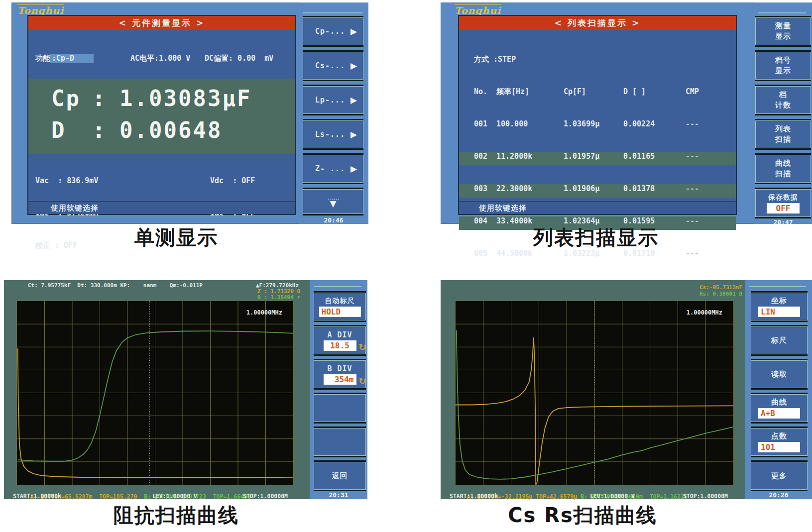 This screenshot has height=532, width=812. What do you see at coordinates (597, 23) in the screenshot?
I see `screen-title: < 列表扫描显示 >` at bounding box center [597, 23].